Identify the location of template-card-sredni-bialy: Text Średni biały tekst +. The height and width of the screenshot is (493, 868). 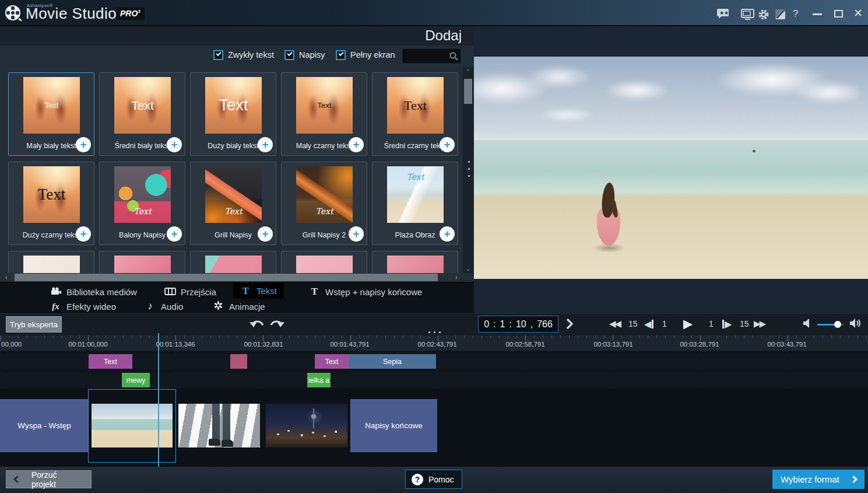
(142, 114).